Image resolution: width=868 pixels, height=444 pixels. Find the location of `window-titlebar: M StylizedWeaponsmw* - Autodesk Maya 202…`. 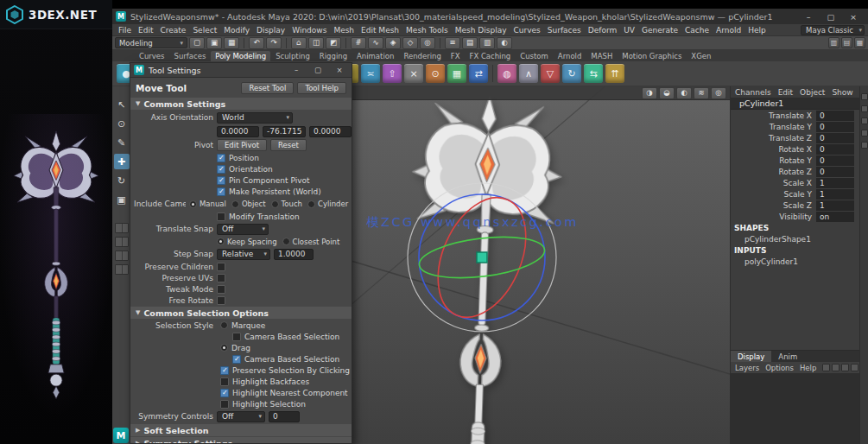

window-titlebar: M StylizedWeaponsmw* - Autodesk Maya 202… is located at coordinates (491, 16).